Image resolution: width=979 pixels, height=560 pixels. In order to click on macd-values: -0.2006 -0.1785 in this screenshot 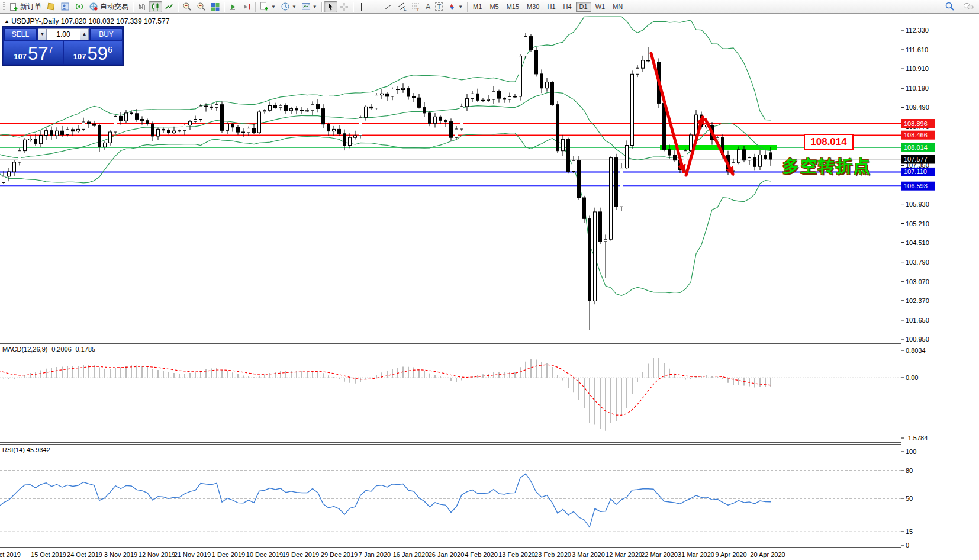, I will do `click(72, 349)`.